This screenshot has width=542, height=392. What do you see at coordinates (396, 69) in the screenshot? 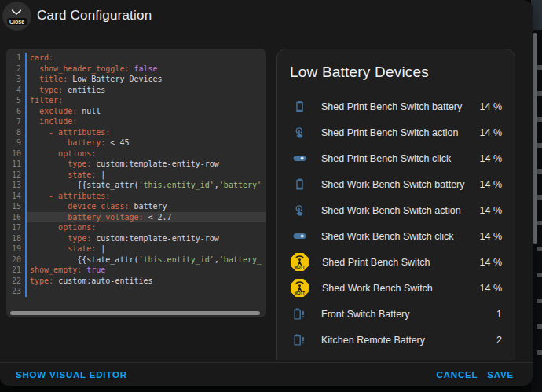
I see `card-title: Low Battery Devices` at bounding box center [396, 69].